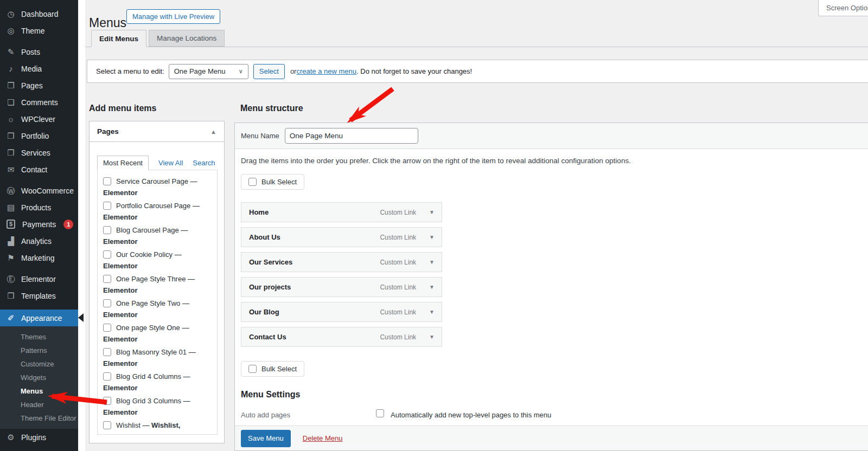 The image size is (868, 451). I want to click on save-changes-note: . Do not forget to save your changes!, so click(414, 72).